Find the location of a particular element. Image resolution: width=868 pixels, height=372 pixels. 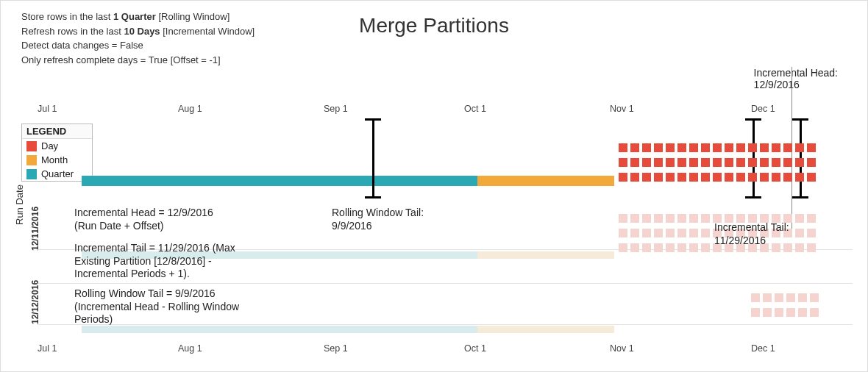

annotation-inc-head: Incremental Head = 12/9/2016 (Run Date +… is located at coordinates (177, 219).